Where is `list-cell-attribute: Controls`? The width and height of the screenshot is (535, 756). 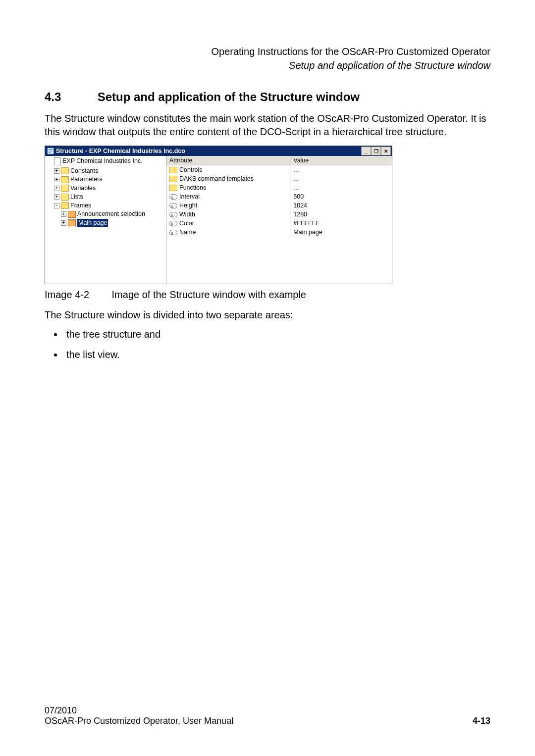
list-cell-attribute: Controls is located at coordinates (191, 170).